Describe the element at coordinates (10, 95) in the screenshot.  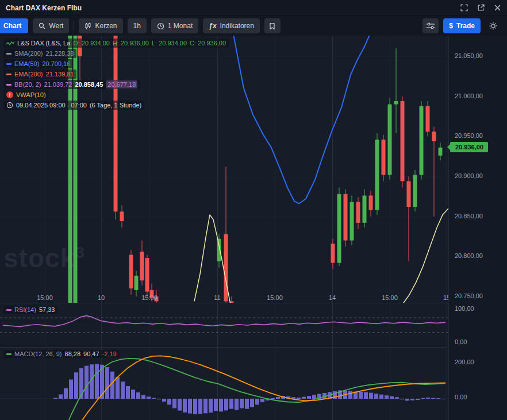
I see `warning-icon` at that location.